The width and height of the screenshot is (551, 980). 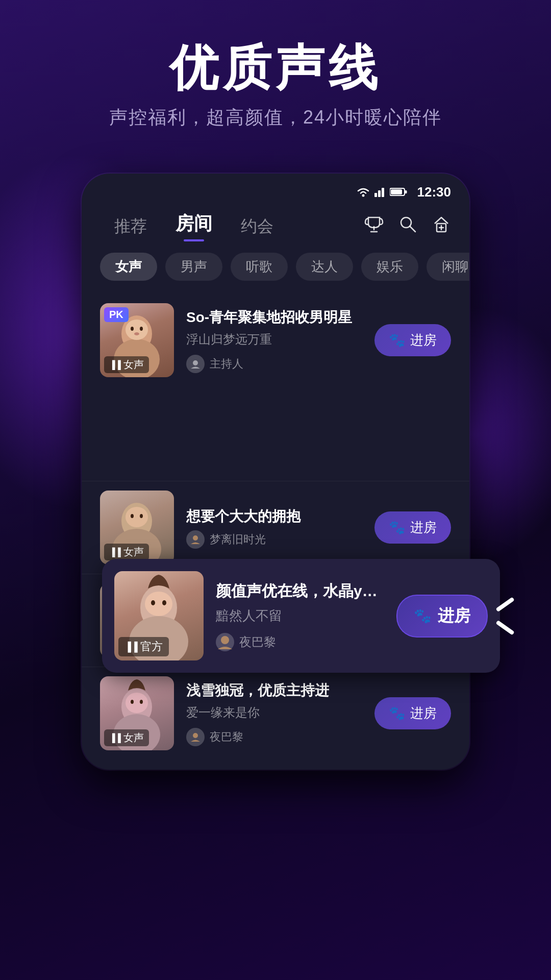 I want to click on room-title-3: 想要个大大的拥抱, so click(x=274, y=517).